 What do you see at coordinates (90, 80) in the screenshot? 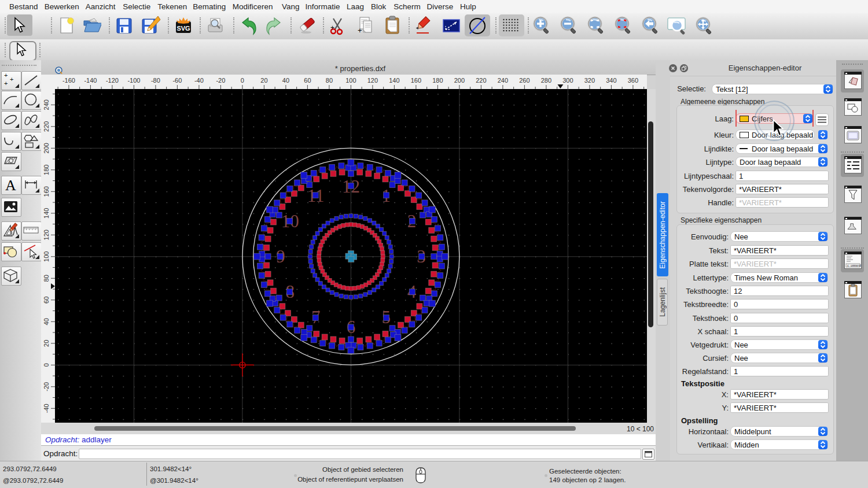
I see `svg-text: -140` at bounding box center [90, 80].